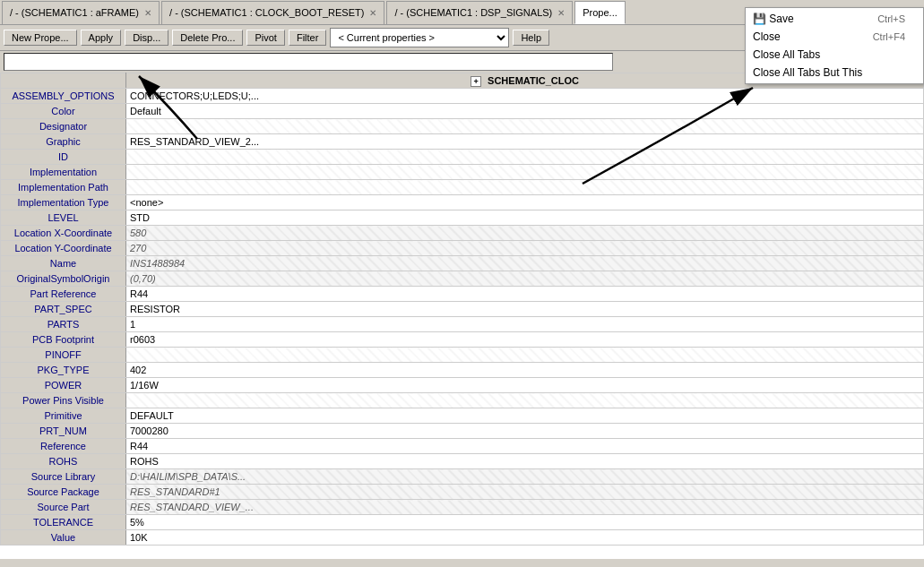  What do you see at coordinates (64, 507) in the screenshot?
I see `prop-name-cell: Source Part` at bounding box center [64, 507].